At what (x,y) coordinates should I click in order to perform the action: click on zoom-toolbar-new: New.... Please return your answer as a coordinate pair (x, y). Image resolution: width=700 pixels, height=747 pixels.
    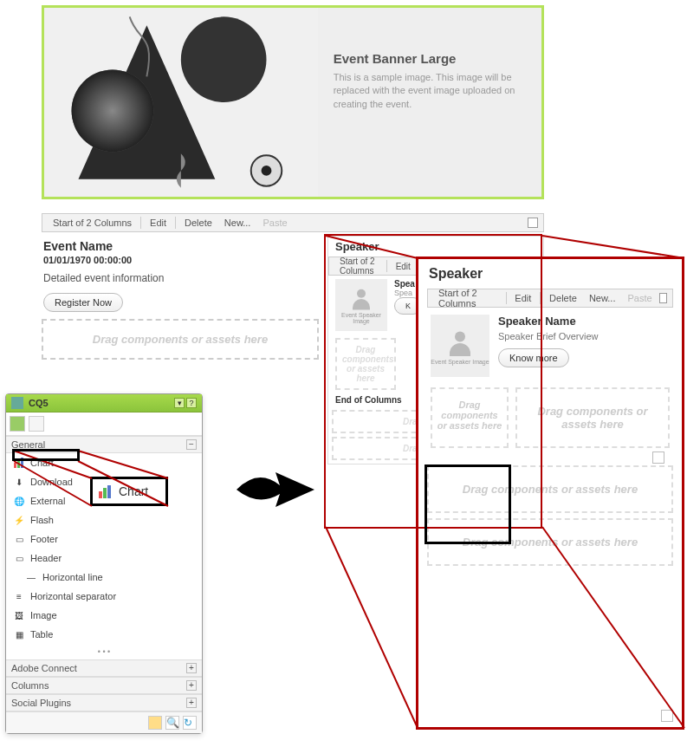
    Looking at the image, I should click on (603, 298).